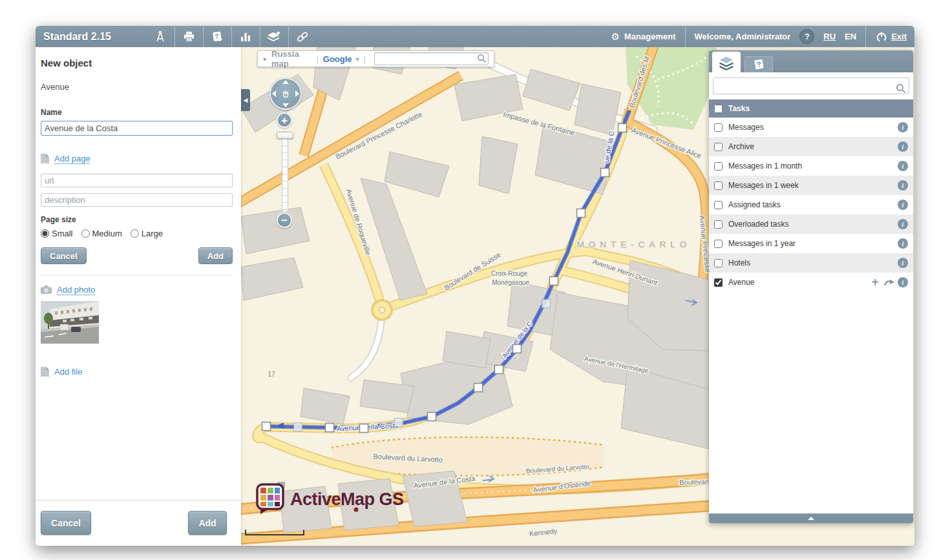 The image size is (950, 560). What do you see at coordinates (358, 59) in the screenshot?
I see `overlay-layer-caret-icon: ▾` at bounding box center [358, 59].